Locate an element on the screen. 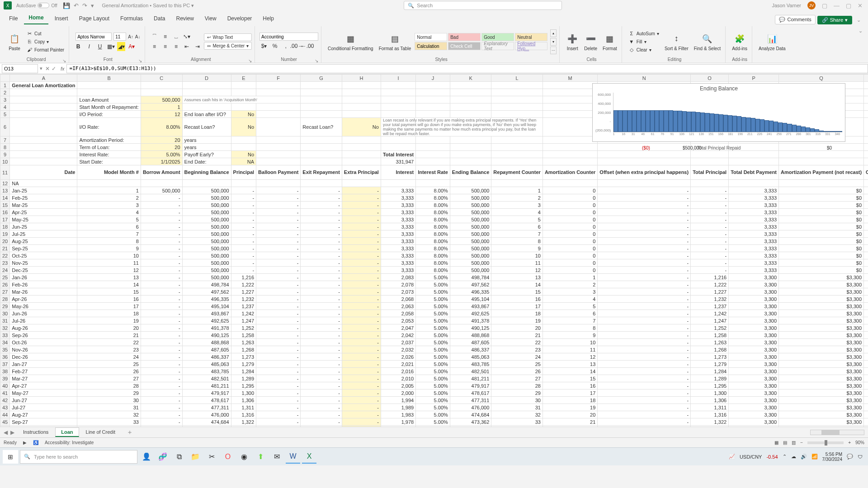 The image size is (868, 488). user-name: Jason Varner is located at coordinates (787, 5).